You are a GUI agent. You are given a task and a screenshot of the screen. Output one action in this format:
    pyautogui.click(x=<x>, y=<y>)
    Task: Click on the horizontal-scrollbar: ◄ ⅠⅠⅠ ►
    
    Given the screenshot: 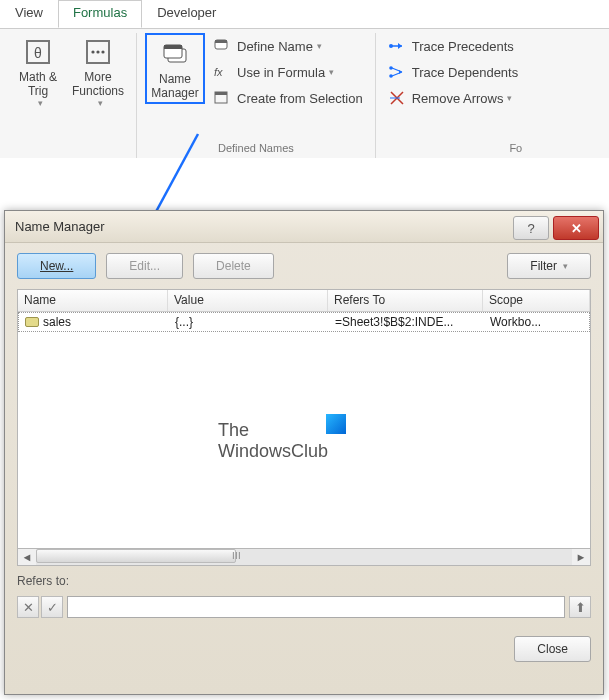 What is the action you would take?
    pyautogui.click(x=304, y=557)
    